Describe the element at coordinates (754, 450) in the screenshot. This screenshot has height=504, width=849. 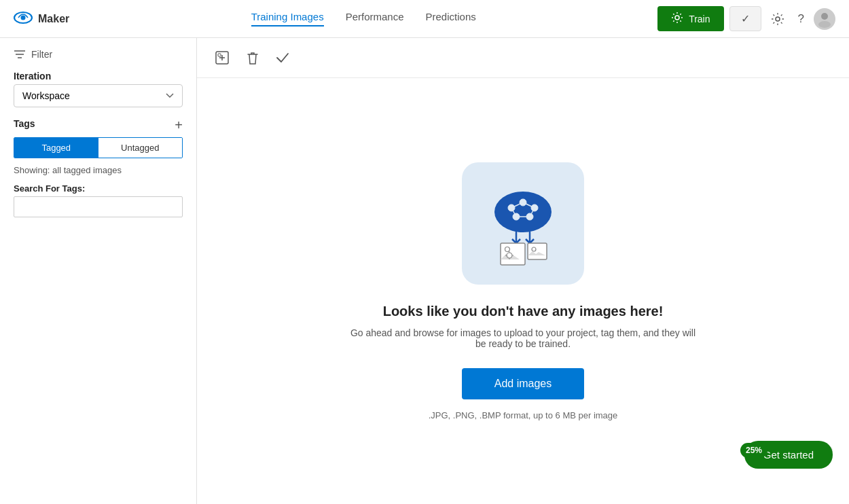
I see `progress-badge: 25%` at that location.